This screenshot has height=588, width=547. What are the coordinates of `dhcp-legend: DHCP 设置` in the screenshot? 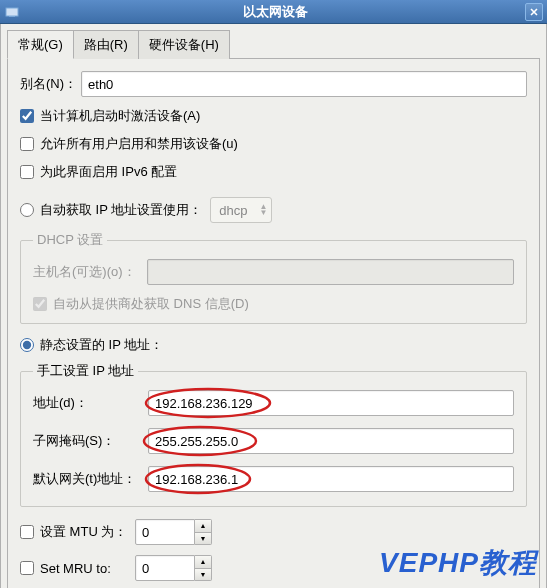 It's located at (70, 240).